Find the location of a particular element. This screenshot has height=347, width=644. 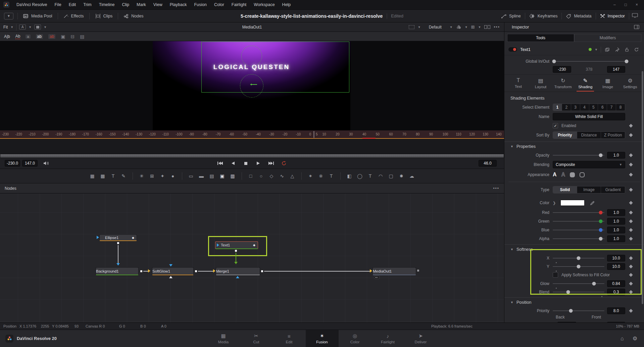

merge-output-port is located at coordinates (262, 271).